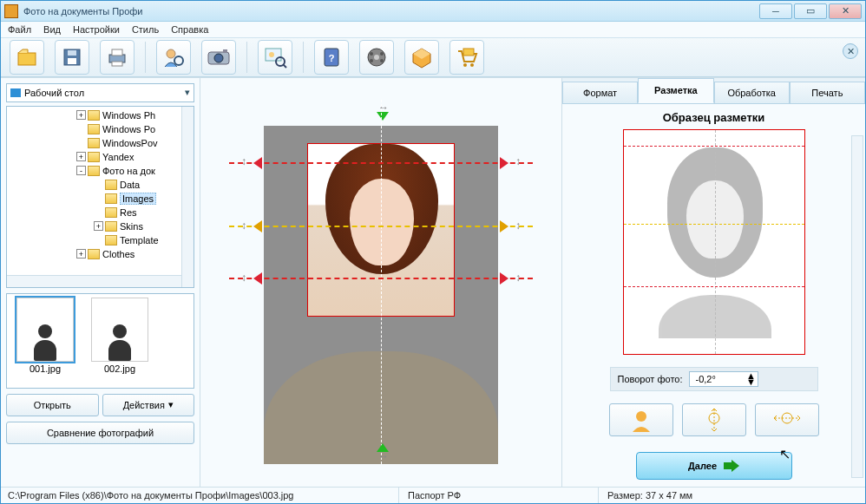 Image resolution: width=866 pixels, height=504 pixels. I want to click on rotate-value: -0,2°, so click(705, 379).